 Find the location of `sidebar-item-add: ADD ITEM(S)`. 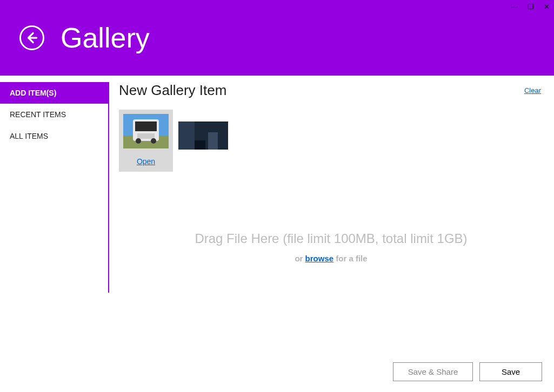

sidebar-item-add: ADD ITEM(S) is located at coordinates (54, 93).